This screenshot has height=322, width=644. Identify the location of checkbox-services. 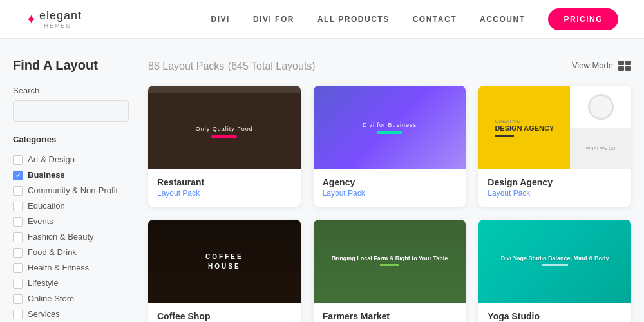
(18, 314).